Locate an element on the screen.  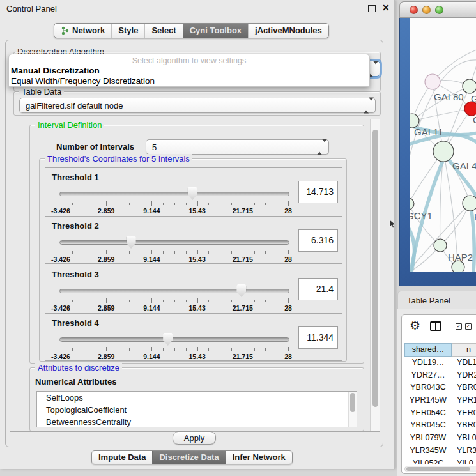
threshold-label: Threshold 4 is located at coordinates (75, 323).